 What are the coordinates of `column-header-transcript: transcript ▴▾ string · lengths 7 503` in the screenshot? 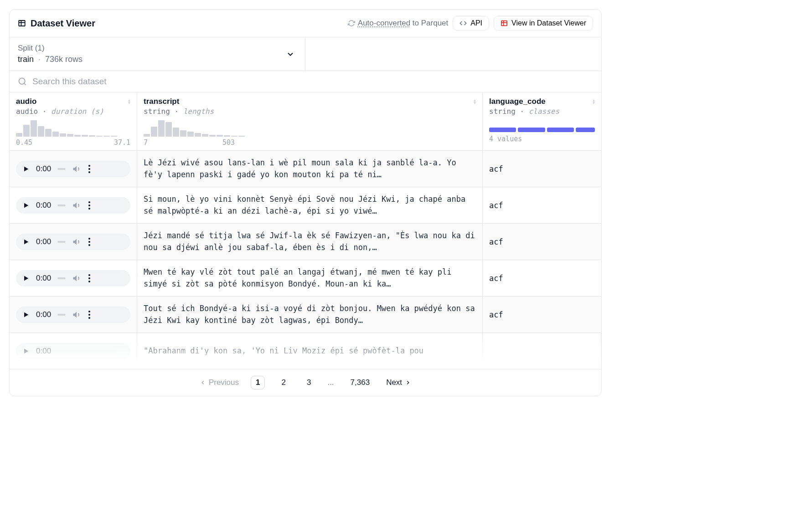 It's located at (310, 121).